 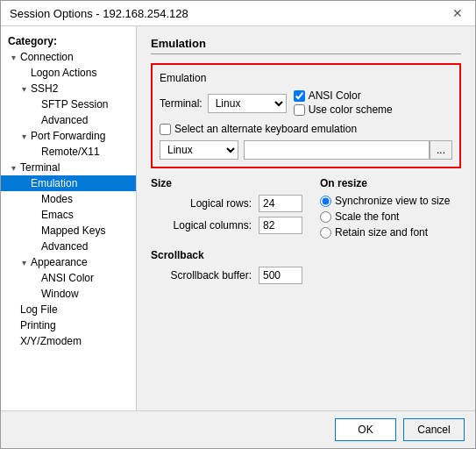 I want to click on sidebar-item-label: Appearance, so click(x=60, y=262).